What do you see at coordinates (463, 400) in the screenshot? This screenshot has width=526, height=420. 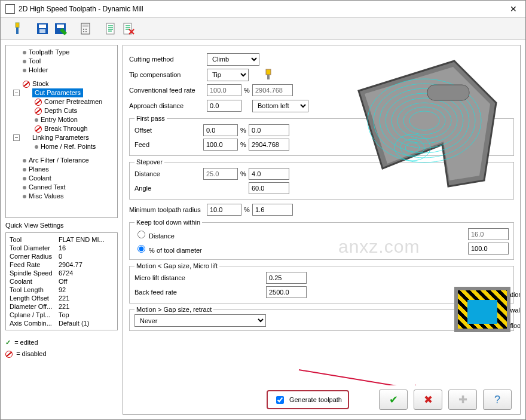 I see `apply-button: ✚` at bounding box center [463, 400].